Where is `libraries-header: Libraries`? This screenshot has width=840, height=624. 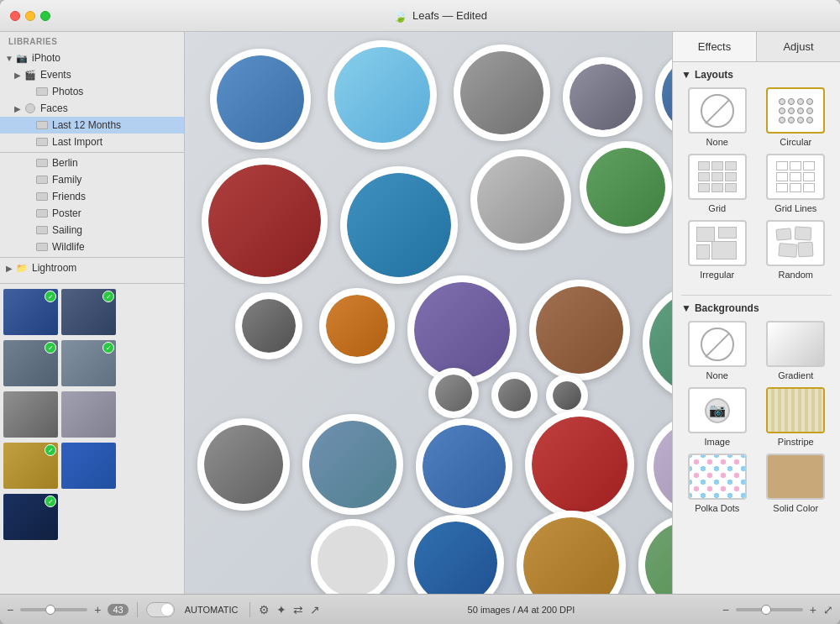
libraries-header: Libraries is located at coordinates (92, 40).